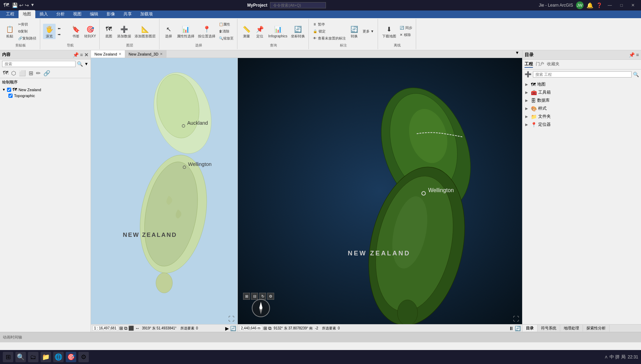  What do you see at coordinates (369, 31) in the screenshot?
I see `more-anno-button: 更多 ▼` at bounding box center [369, 31].